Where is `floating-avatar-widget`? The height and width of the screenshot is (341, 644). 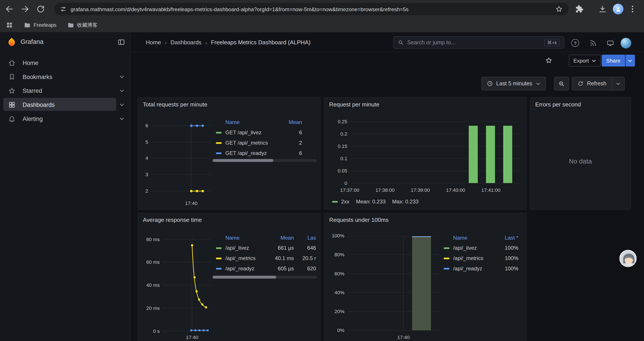 floating-avatar-widget is located at coordinates (628, 258).